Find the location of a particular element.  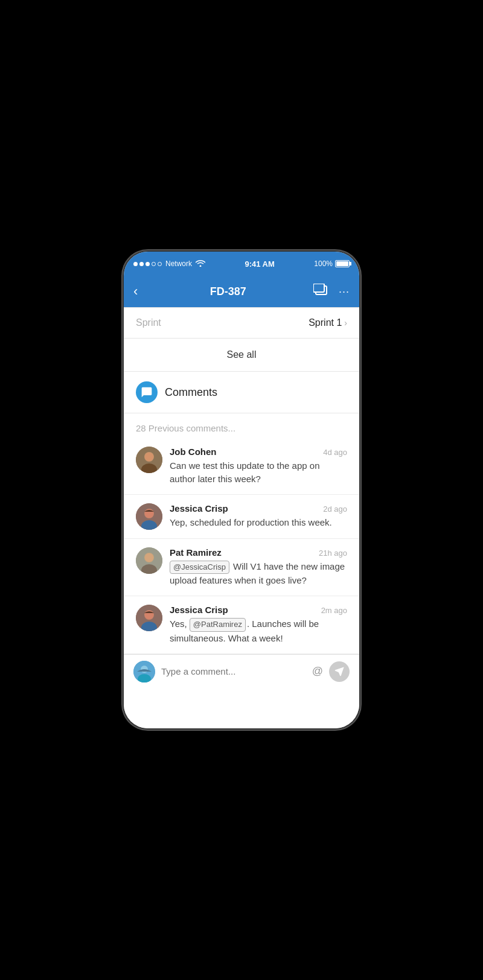

nav-title: FD-387 is located at coordinates (228, 292).